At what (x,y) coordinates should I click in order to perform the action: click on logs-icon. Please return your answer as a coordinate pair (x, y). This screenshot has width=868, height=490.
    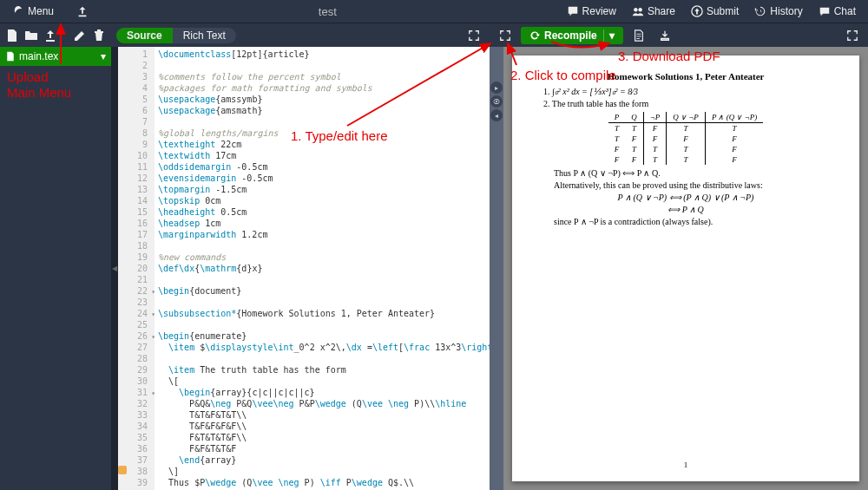
    Looking at the image, I should click on (639, 36).